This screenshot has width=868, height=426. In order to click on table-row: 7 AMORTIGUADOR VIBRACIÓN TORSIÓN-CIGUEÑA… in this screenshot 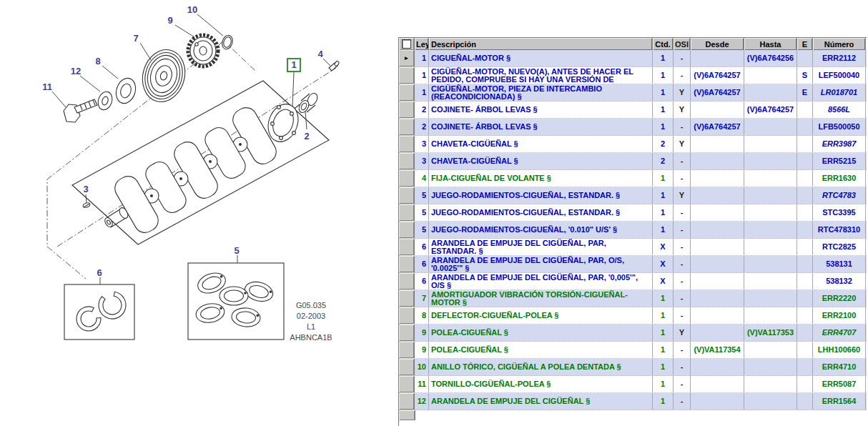, I will do `click(633, 299)`.